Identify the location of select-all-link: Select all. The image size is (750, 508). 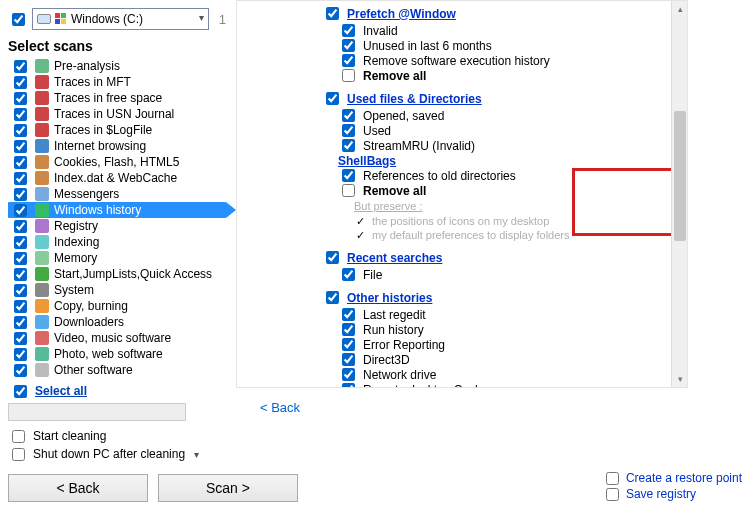
(61, 391).